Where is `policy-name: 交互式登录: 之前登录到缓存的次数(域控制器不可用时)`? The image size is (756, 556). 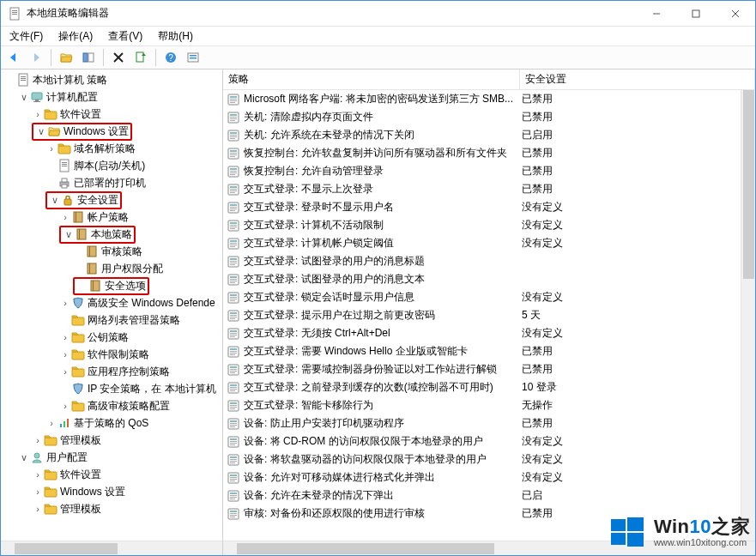 policy-name: 交互式登录: 之前登录到缓存的次数(域控制器不可用时) is located at coordinates (369, 388).